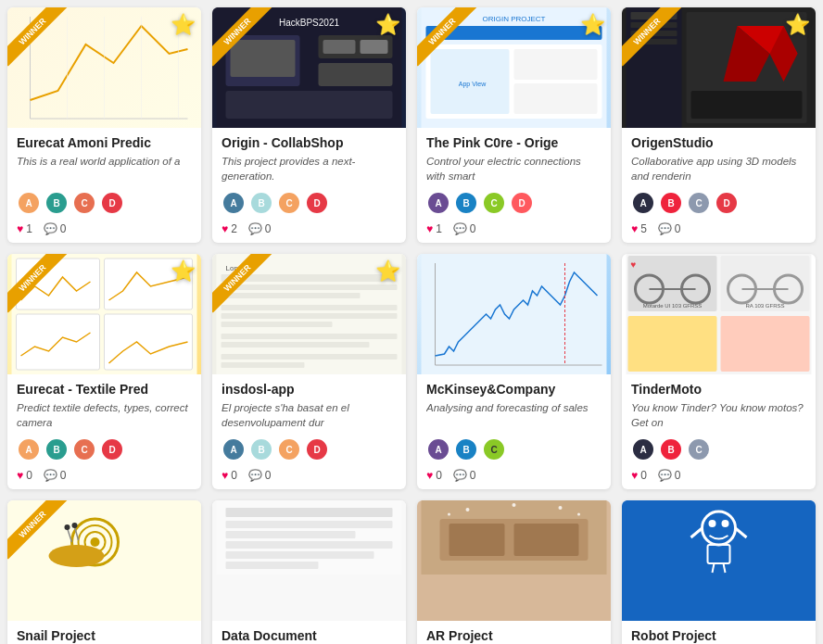 This screenshot has height=644, width=823. I want to click on card-origin-collabshop: ⭐ HackBPS2021 Origin - CollabShop This p…, so click(310, 125).